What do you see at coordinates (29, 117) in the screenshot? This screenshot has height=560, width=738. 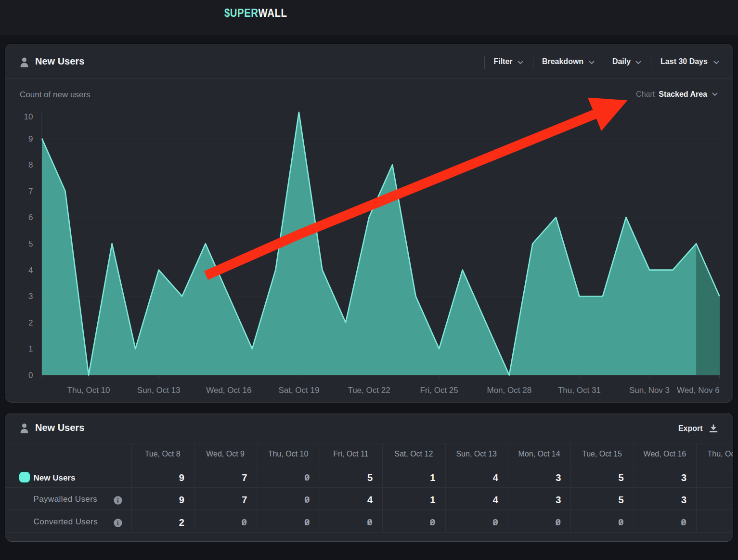 I see `svg-text: 10` at bounding box center [29, 117].